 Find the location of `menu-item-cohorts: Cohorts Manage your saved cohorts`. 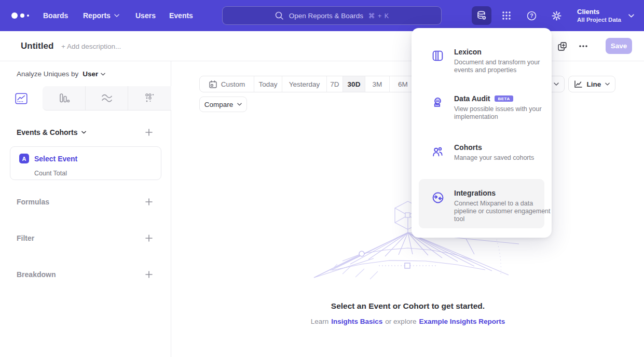

menu-item-cohorts: Cohorts Manage your saved cohorts is located at coordinates (482, 160).